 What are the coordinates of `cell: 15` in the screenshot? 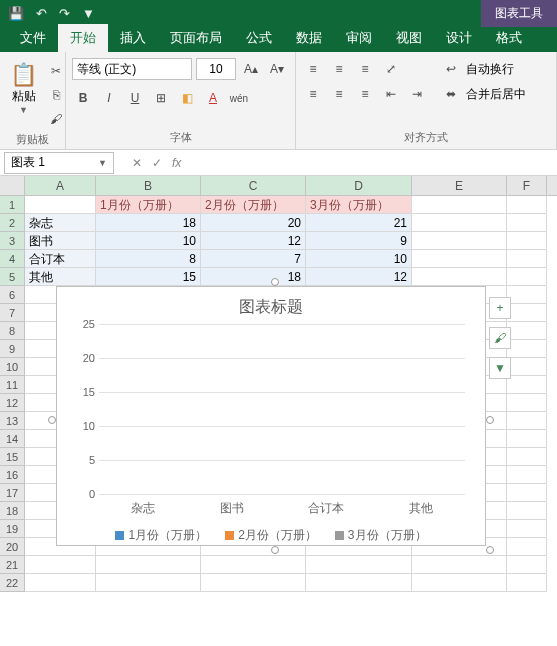 It's located at (148, 277).